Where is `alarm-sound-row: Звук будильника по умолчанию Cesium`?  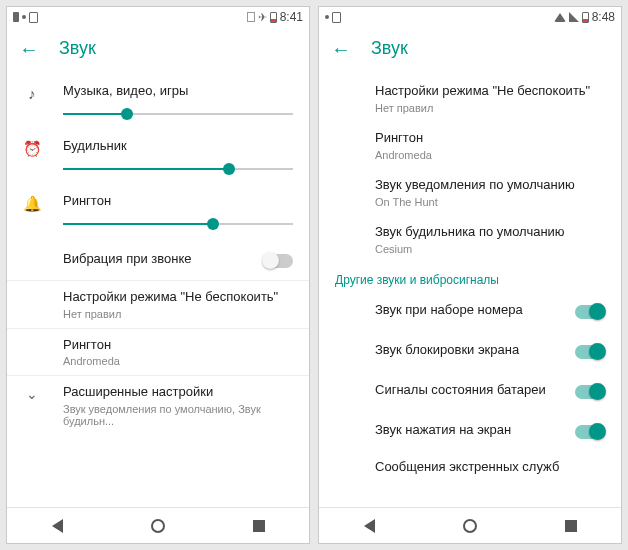
alarm-sound-row: Звук будильника по умолчанию Cesium is located at coordinates (470, 240).